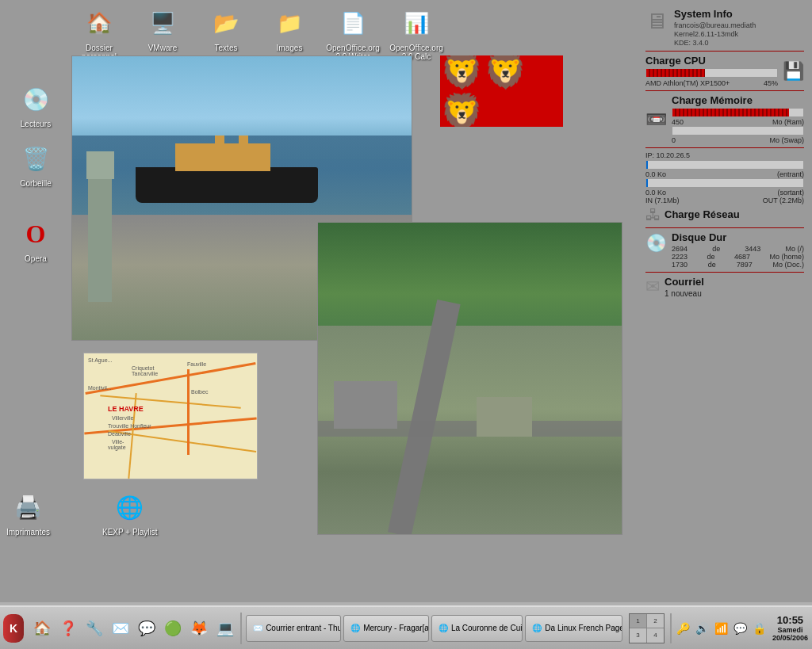  Describe the element at coordinates (657, 243) in the screenshot. I see `disk-icon: 💿` at that location.